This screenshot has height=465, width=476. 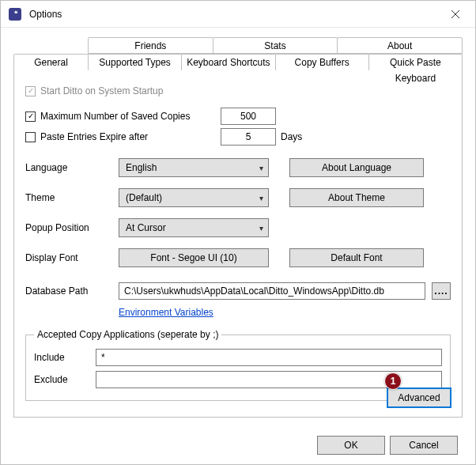 What do you see at coordinates (455, 14) in the screenshot?
I see `close-button` at bounding box center [455, 14].